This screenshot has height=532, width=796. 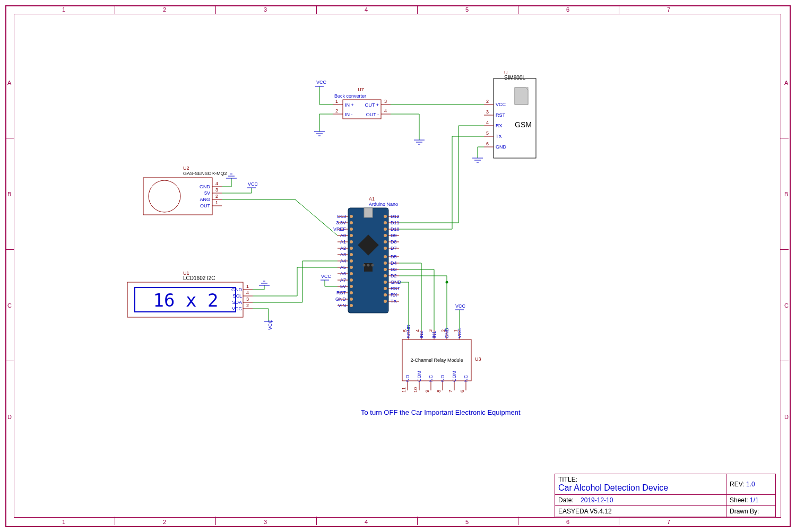 I want to click on svg-text: IN +, so click(x=349, y=105).